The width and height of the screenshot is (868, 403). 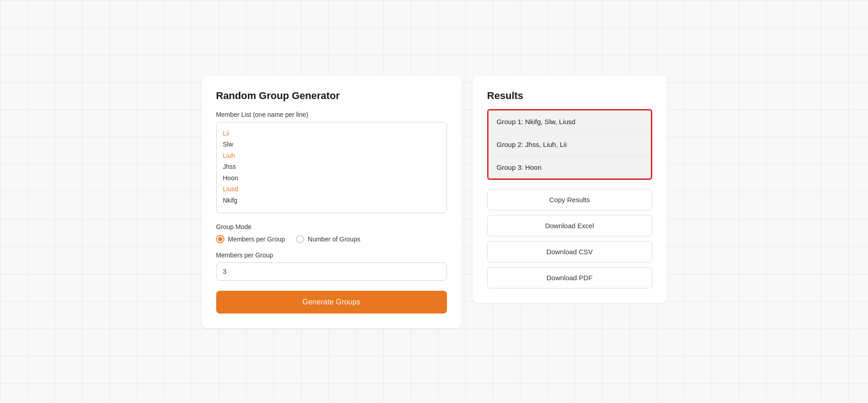 I want to click on group-mode-section: Group Mode Members per Group Number of G…, so click(x=332, y=252).